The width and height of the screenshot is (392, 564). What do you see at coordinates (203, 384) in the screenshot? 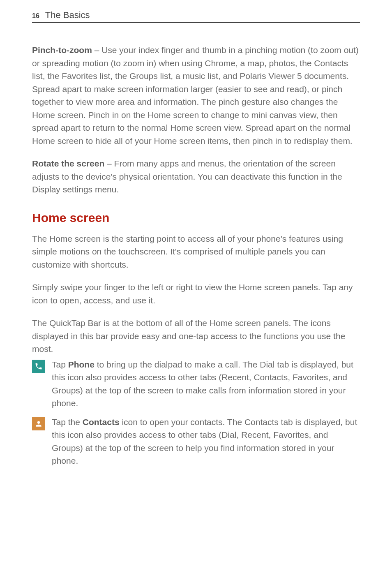
I see `text-post: to bring up the dialpad to make a call. …` at bounding box center [203, 384].